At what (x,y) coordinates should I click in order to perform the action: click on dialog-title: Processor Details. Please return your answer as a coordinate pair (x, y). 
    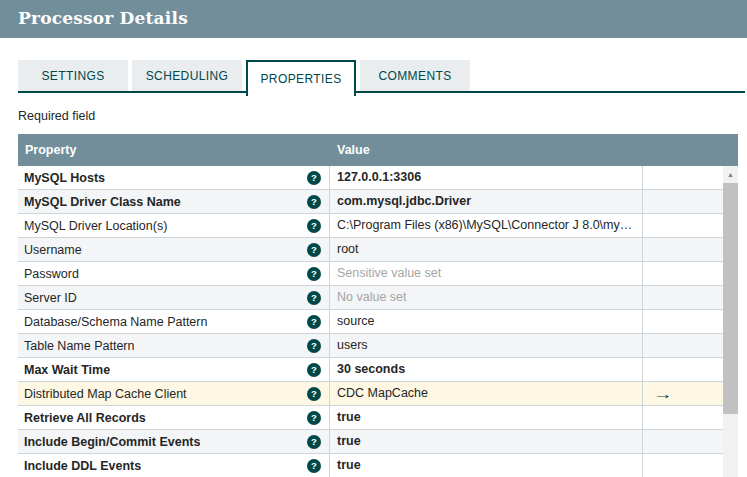
    Looking at the image, I should click on (103, 18).